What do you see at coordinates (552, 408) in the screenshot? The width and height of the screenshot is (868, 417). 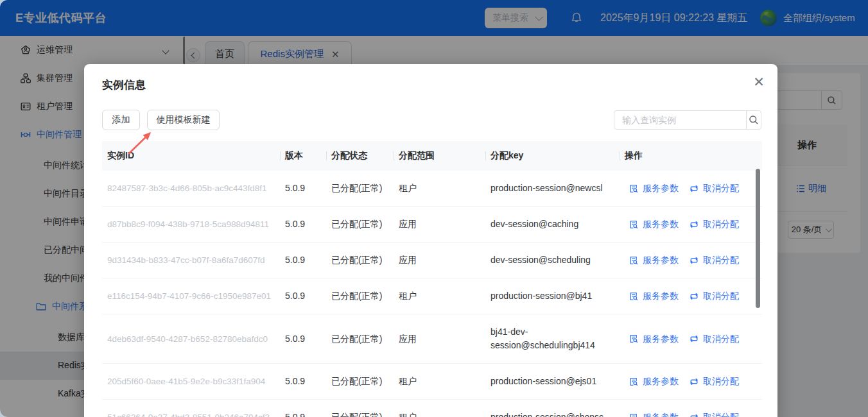 I see `key-cell: production-session@chensc` at bounding box center [552, 408].